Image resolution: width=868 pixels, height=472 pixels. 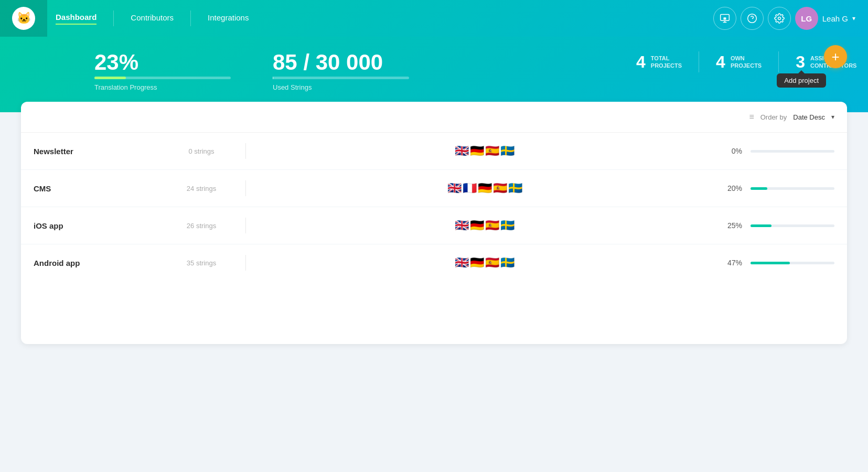 I want to click on project-row: iOS app 26 strings 🇬🇧🇩🇪🇪🇸🇸🇪 25%, so click(x=434, y=226).